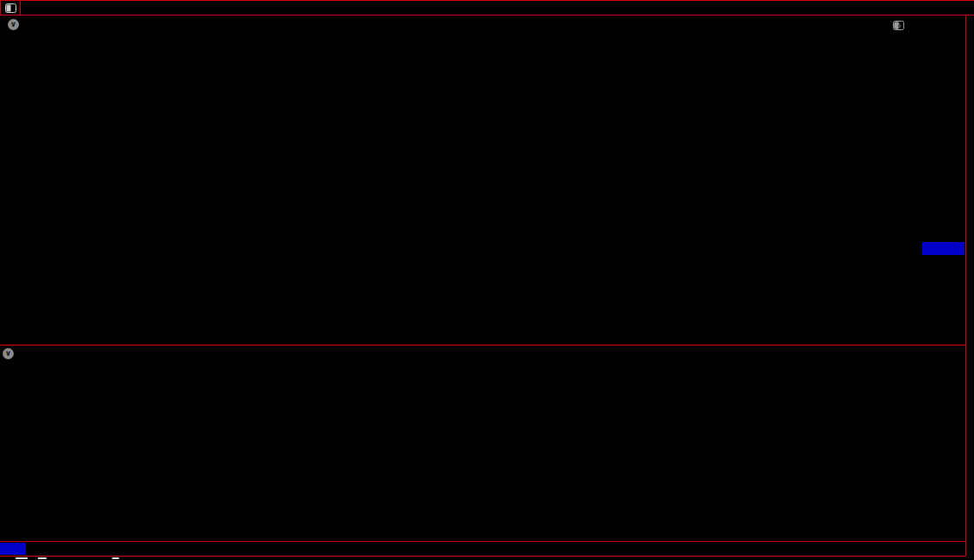  What do you see at coordinates (483, 549) in the screenshot?
I see `time-axis` at bounding box center [483, 549].